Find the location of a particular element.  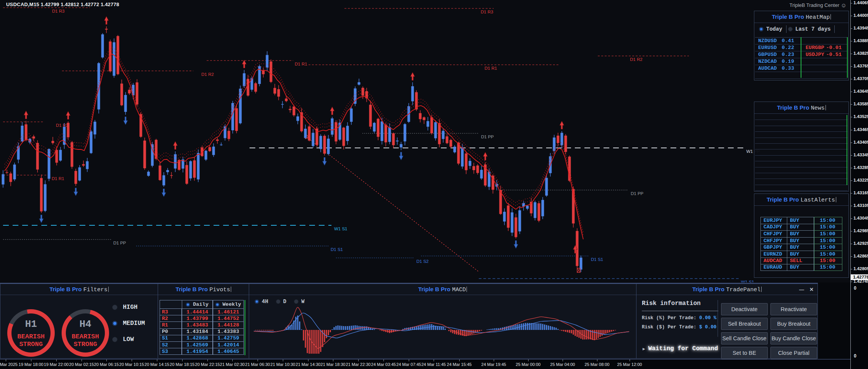

risk-usd-label: Risk ($) Per Trade: is located at coordinates (671, 327).